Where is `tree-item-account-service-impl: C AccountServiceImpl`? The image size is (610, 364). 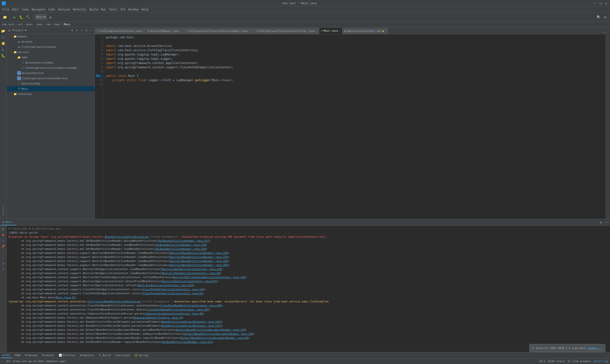
tree-item-account-service-impl: C AccountServiceImpl is located at coordinates (51, 63).